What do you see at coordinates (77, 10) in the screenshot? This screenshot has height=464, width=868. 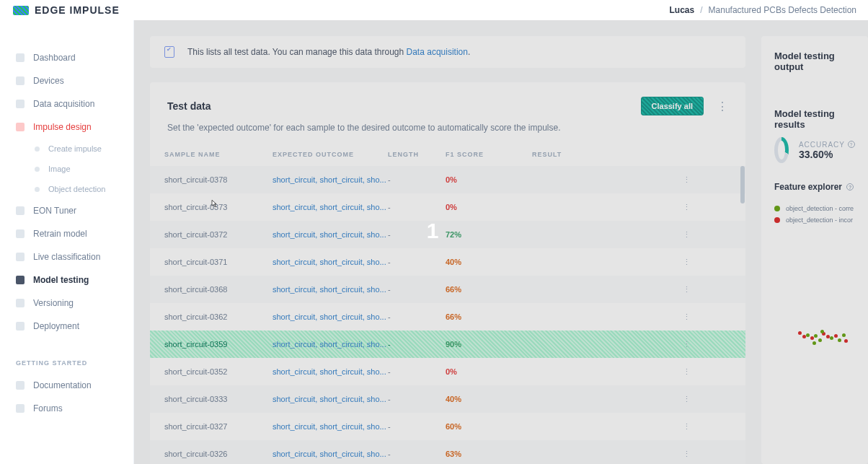 I see `brand-name: EDGE IMPULSE` at bounding box center [77, 10].